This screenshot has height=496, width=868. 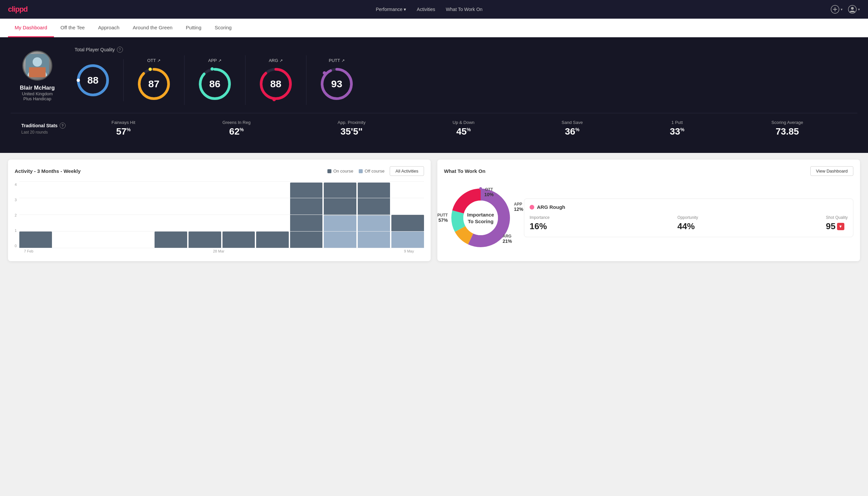 What do you see at coordinates (220, 61) in the screenshot?
I see `app-arrow-icon: ↗` at bounding box center [220, 61].